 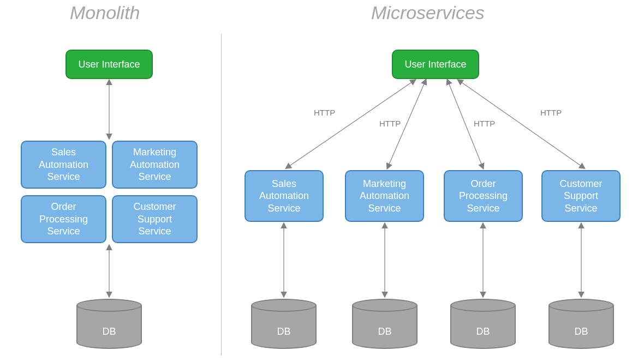 What do you see at coordinates (581, 324) in the screenshot?
I see `micro-db-4: DB` at bounding box center [581, 324].